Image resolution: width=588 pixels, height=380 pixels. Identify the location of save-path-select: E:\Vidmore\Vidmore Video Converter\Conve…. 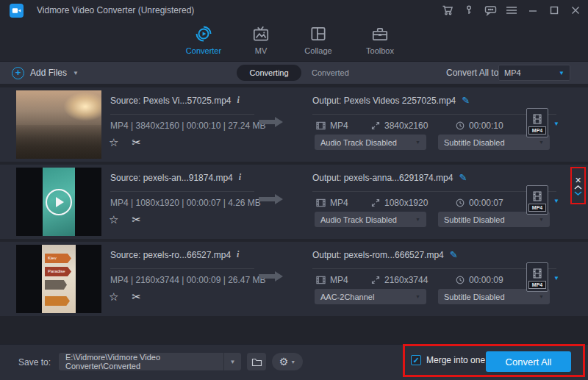
(150, 362).